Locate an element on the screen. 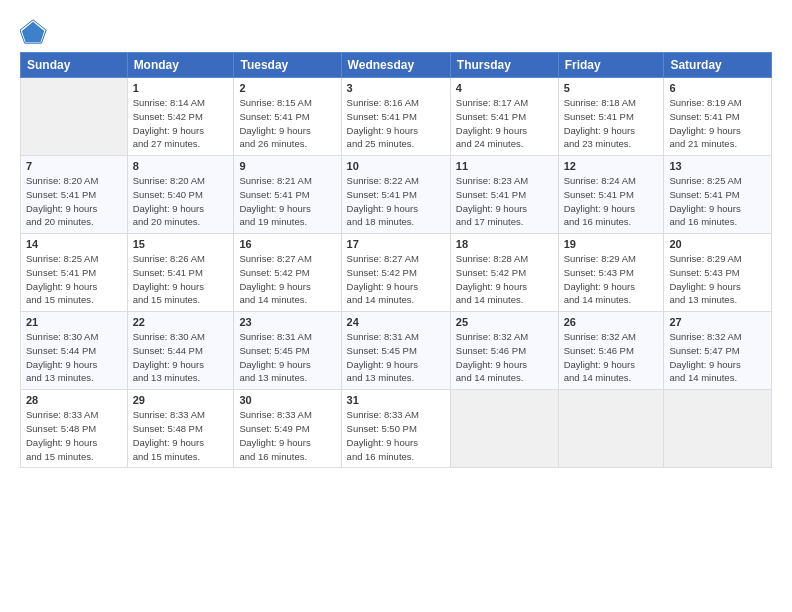 The height and width of the screenshot is (612, 792). day-number: 8 is located at coordinates (181, 166).